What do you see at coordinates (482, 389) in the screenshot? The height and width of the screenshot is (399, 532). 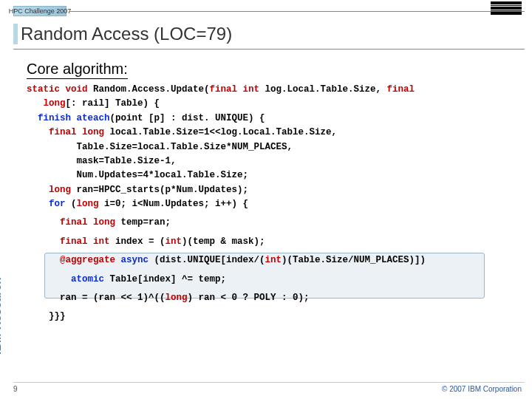 I see `copyright: © 2007 IBM Corporation` at bounding box center [482, 389].